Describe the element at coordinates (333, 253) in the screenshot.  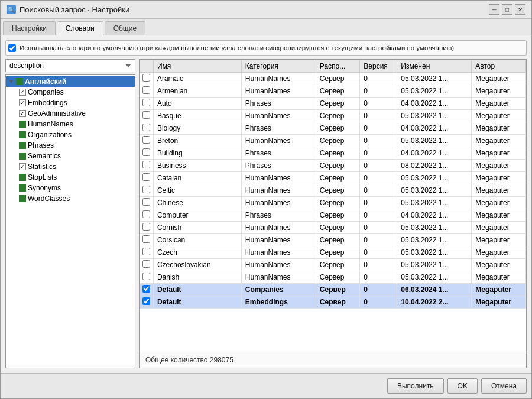
I see `table-row: CzechHumanNamesСервер005.03.2022 1...Meg…` at that location.